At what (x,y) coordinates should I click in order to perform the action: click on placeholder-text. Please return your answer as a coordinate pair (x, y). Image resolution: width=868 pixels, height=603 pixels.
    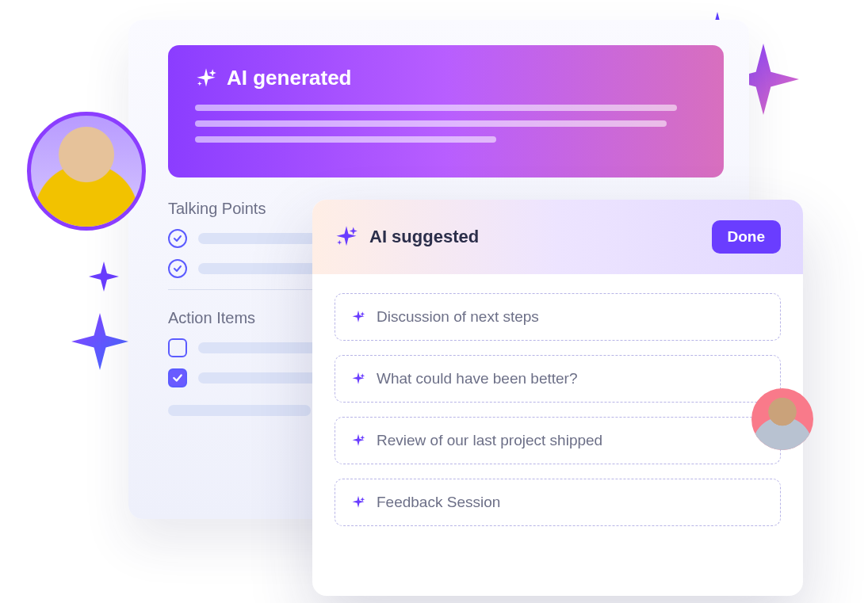
    Looking at the image, I should click on (239, 410).